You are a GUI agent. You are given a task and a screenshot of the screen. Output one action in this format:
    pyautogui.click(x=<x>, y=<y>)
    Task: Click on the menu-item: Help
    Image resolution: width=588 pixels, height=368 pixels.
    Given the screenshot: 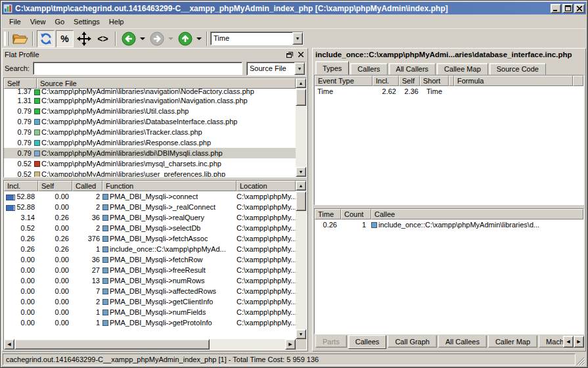 What is the action you would take?
    pyautogui.click(x=117, y=22)
    